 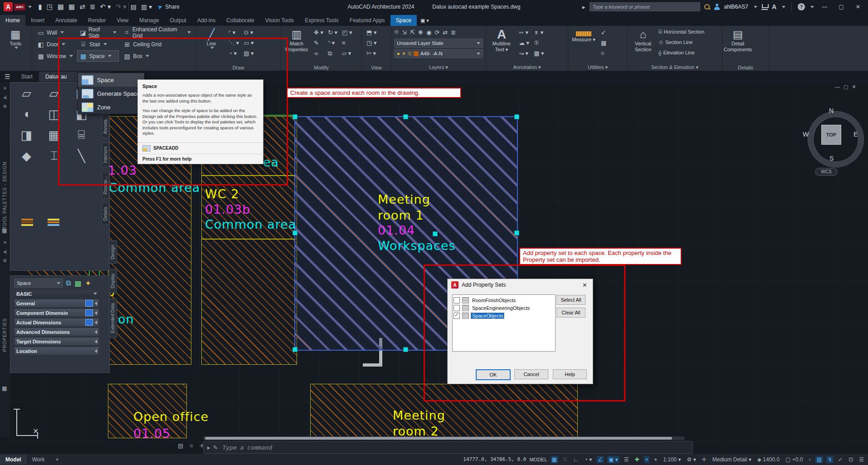 I want to click on checkbox-checked, so click(x=457, y=316).